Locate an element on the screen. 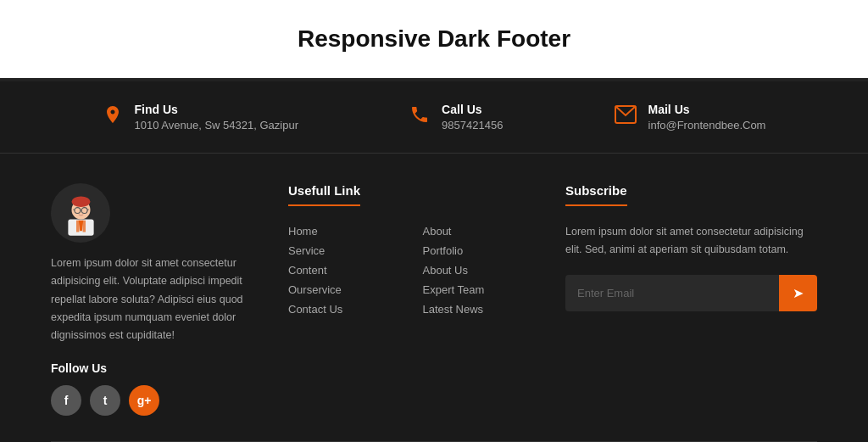 Image resolution: width=868 pixels, height=442 pixels. mail-icon is located at coordinates (626, 117).